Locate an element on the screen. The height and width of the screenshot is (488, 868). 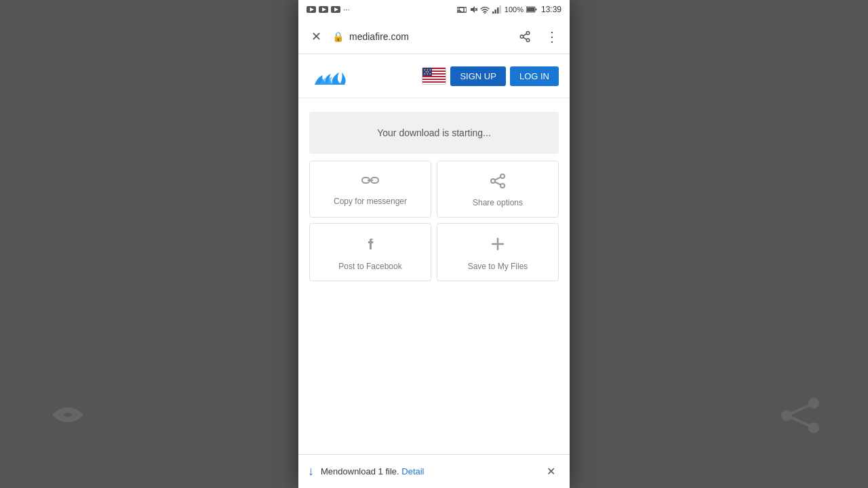
plus-icon is located at coordinates (498, 246).